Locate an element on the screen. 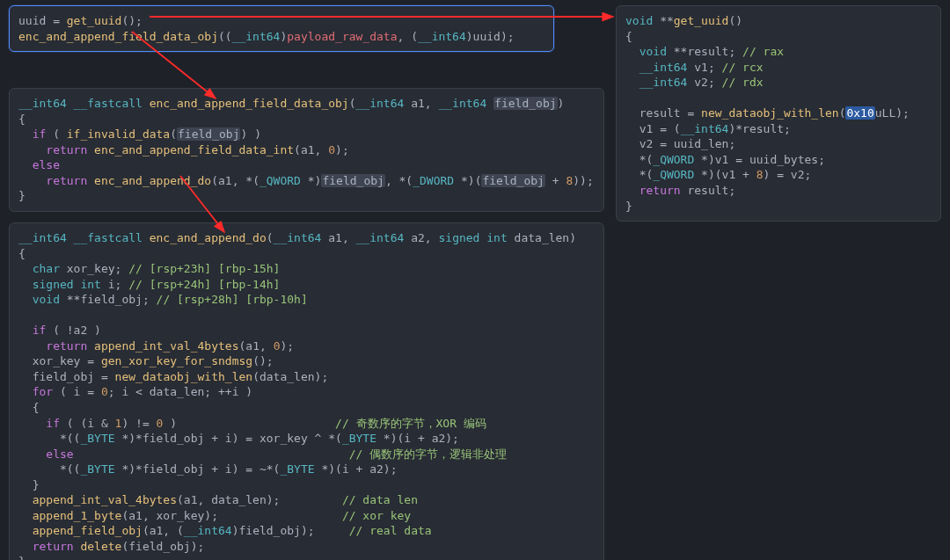  code-token: _DWORD is located at coordinates (436, 181).